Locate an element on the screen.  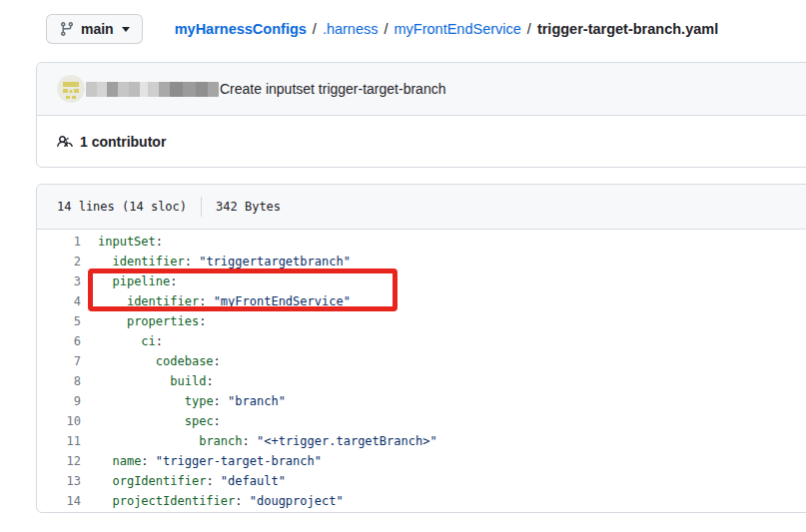
breadcrumb: myHarnessConfigs / .harness / myFrontEnd… is located at coordinates (447, 29).